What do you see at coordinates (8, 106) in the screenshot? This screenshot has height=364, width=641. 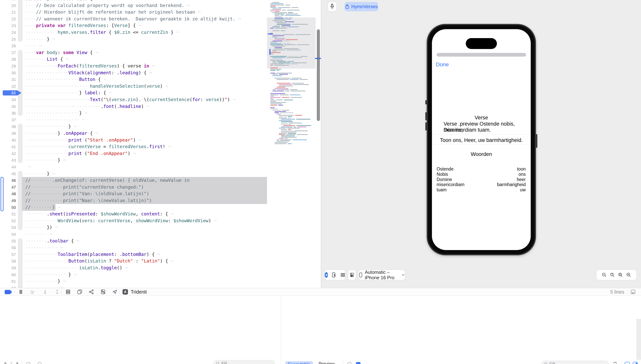 I see `line-number: 35` at bounding box center [8, 106].